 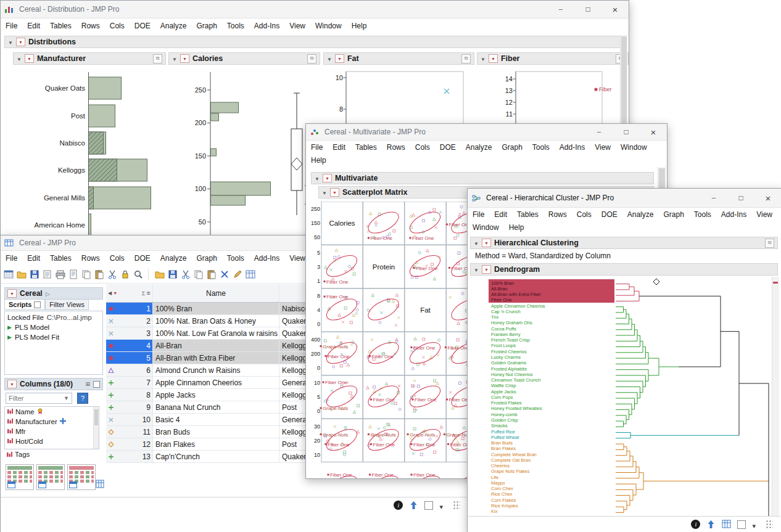 What do you see at coordinates (143, 26) in the screenshot?
I see `dist-menu-doe: DOE` at bounding box center [143, 26].